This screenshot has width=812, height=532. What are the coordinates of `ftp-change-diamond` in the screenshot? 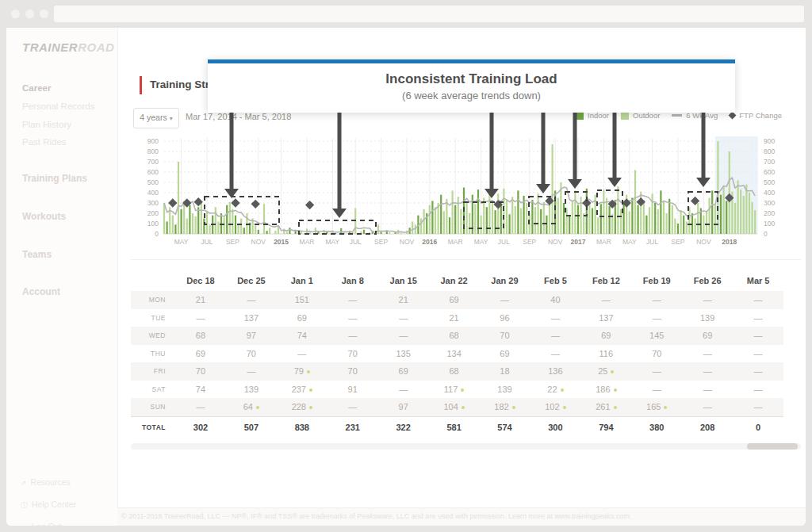 It's located at (173, 203).